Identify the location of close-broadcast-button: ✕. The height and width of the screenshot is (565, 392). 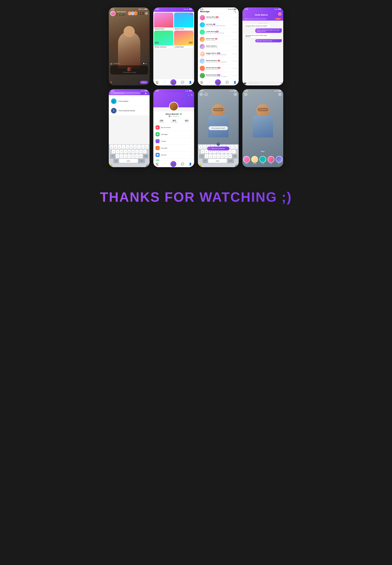
(235, 94).